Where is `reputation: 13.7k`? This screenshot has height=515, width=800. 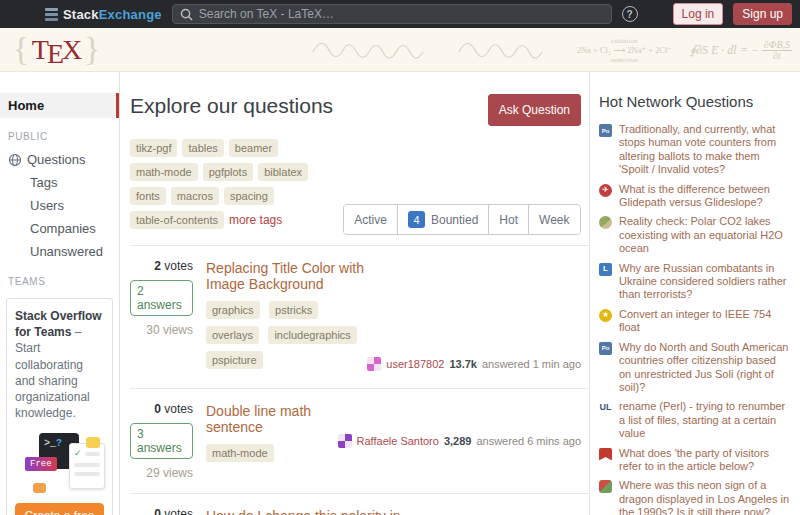
reputation: 13.7k is located at coordinates (463, 364).